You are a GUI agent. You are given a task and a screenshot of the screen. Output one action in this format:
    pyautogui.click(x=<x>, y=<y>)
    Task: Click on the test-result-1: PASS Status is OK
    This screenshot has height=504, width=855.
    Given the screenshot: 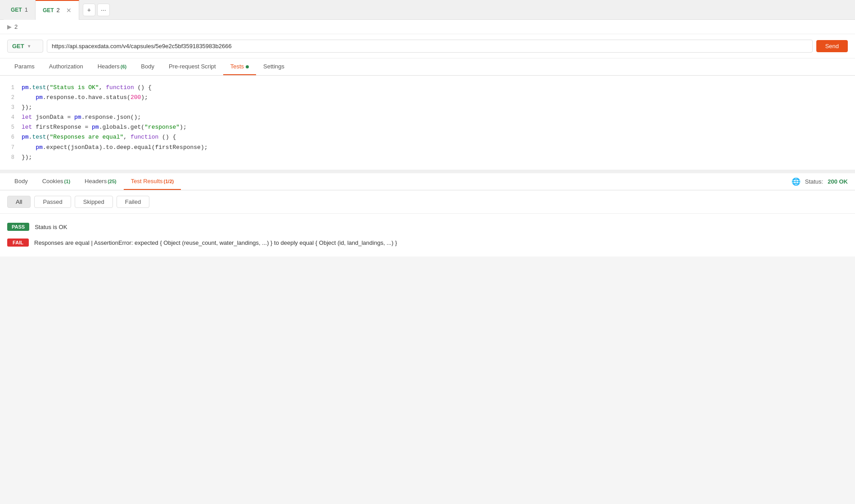 What is the action you would take?
    pyautogui.click(x=428, y=227)
    